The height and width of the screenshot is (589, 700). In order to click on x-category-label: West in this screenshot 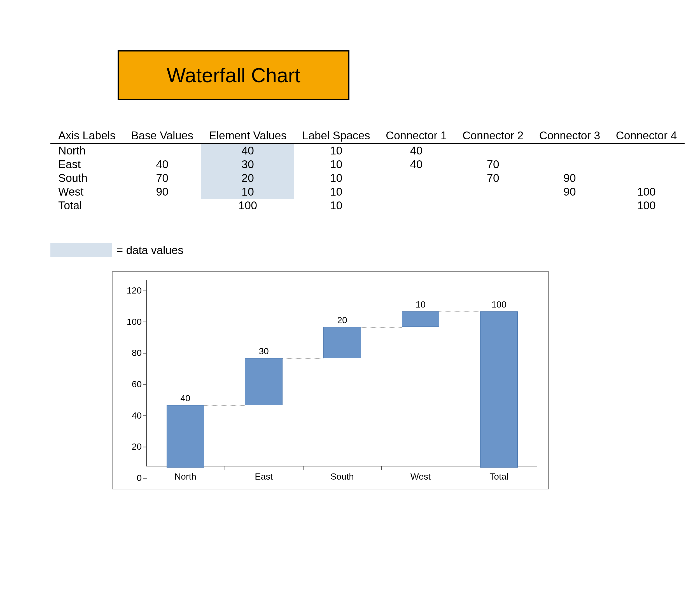, I will do `click(421, 474)`.